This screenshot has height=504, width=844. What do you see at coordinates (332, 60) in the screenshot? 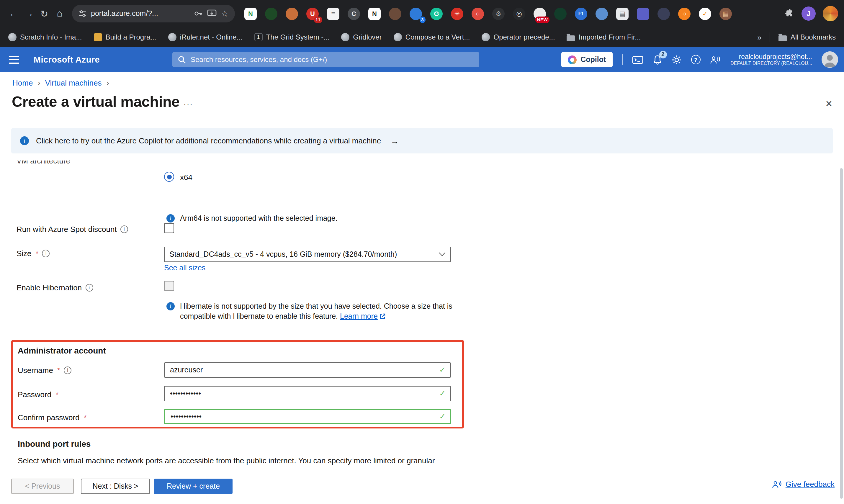
I see `azure-search-input` at bounding box center [332, 60].